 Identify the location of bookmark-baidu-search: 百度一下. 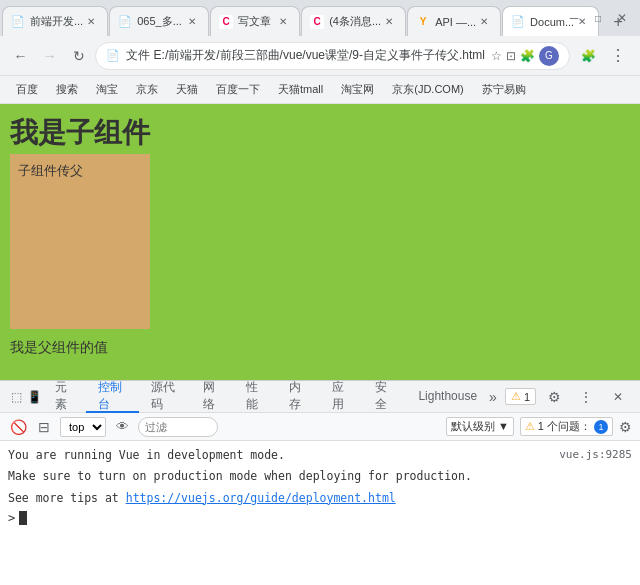
(238, 90).